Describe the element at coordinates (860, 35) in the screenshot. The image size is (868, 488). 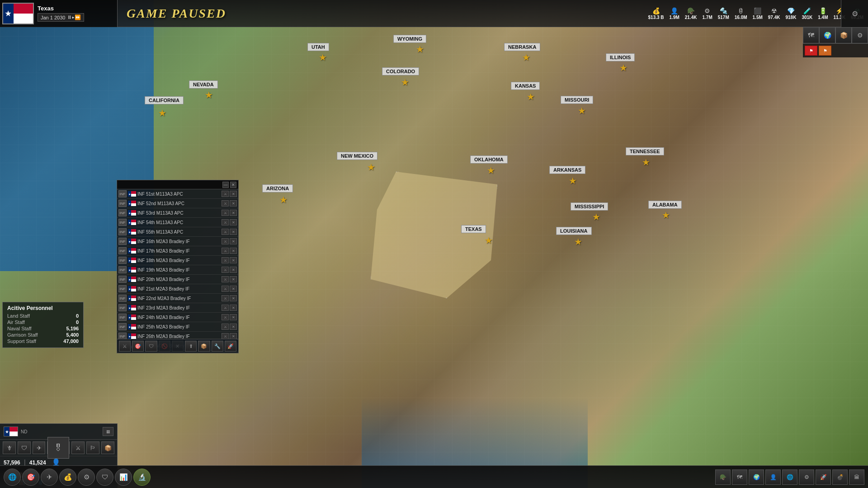
I see `terrain-view-btn: ⚙` at that location.